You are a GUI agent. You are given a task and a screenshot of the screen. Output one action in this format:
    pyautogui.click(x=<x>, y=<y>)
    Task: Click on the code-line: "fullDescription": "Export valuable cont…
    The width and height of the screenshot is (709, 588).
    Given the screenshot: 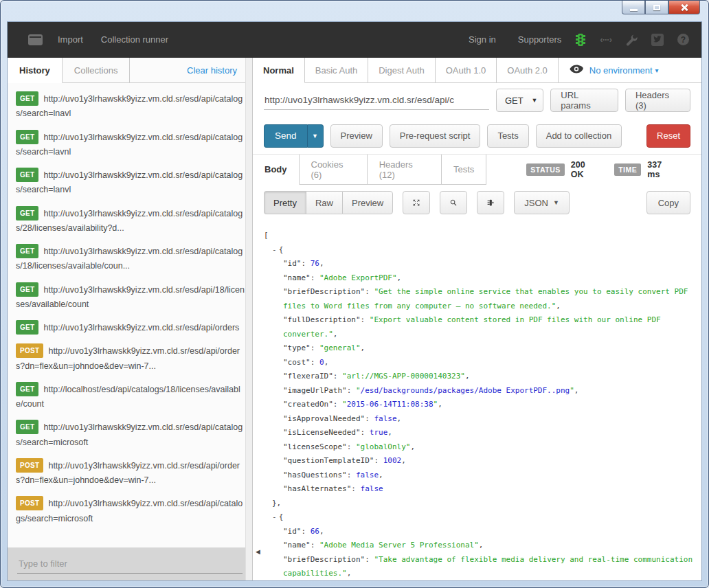 What is the action you would take?
    pyautogui.click(x=481, y=320)
    